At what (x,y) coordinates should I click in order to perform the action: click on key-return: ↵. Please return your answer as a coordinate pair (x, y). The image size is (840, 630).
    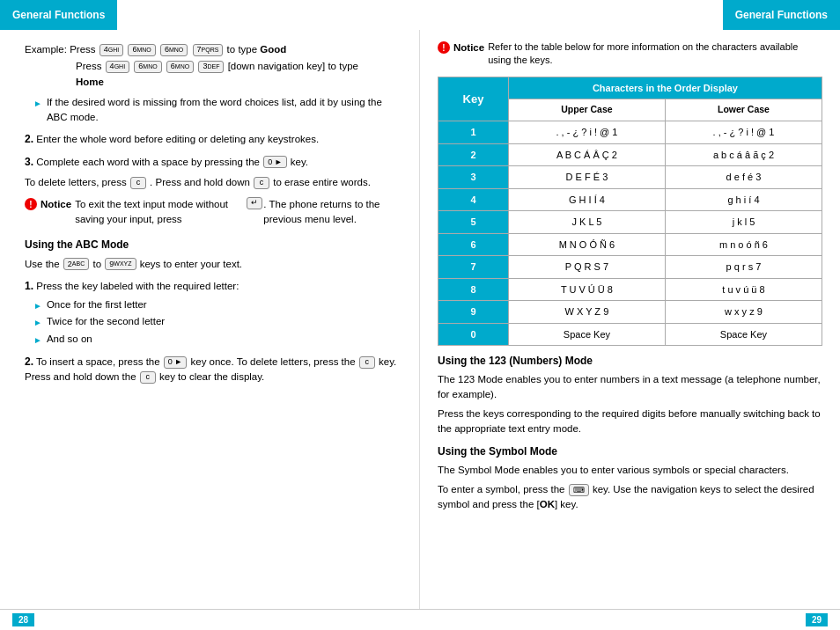
    Looking at the image, I should click on (254, 203).